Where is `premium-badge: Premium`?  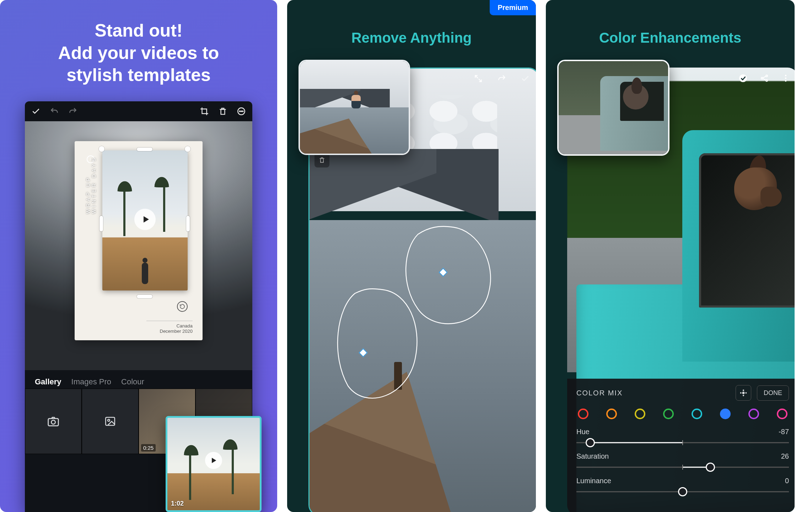
premium-badge: Premium is located at coordinates (513, 8).